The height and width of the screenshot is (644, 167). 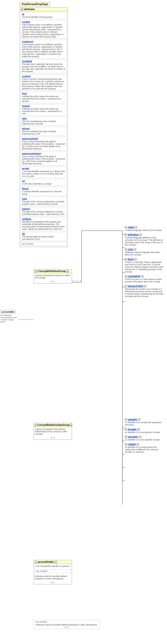 I want to click on right-item-sameas: + sameAs + An identifier of a concept wi…, so click(x=145, y=422).